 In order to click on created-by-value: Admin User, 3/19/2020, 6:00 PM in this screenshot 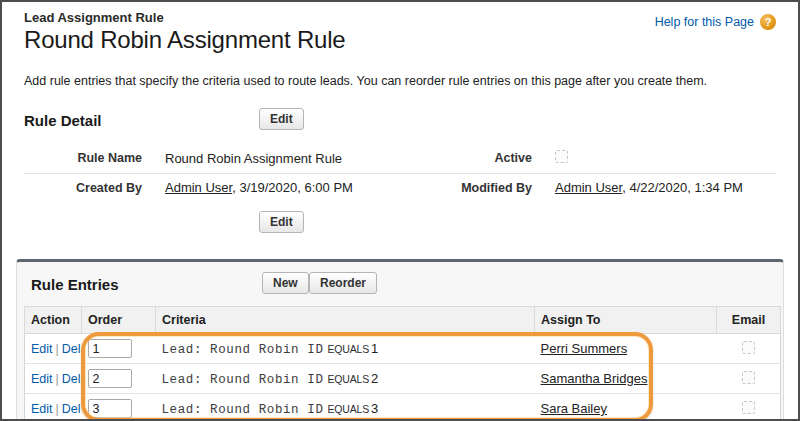, I will do `click(285, 188)`.